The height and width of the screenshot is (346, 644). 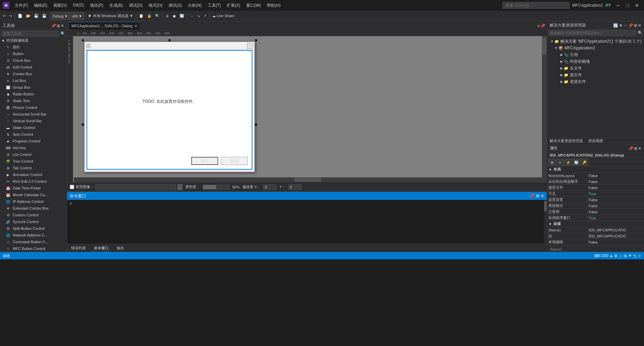 What do you see at coordinates (4, 16) in the screenshot?
I see `undo-btn: ↩` at bounding box center [4, 16].